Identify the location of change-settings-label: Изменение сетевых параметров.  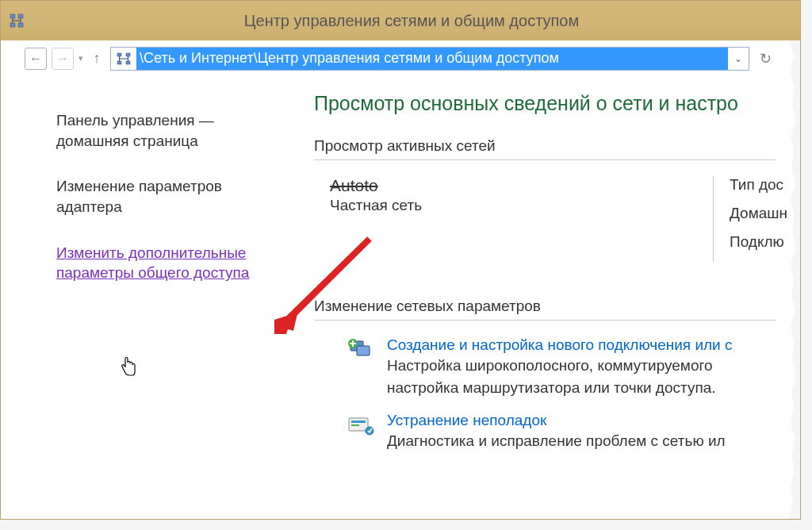
(557, 306).